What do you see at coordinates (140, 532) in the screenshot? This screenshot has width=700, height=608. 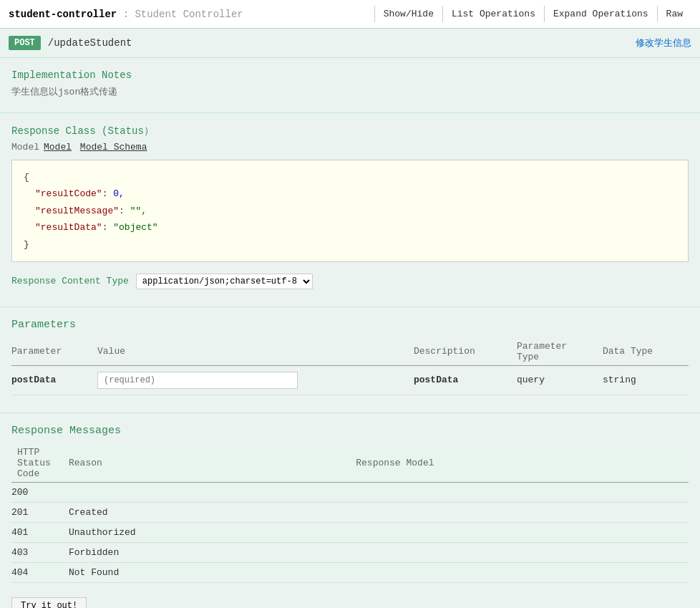 I see `reason-401: Unauthorized` at bounding box center [140, 532].